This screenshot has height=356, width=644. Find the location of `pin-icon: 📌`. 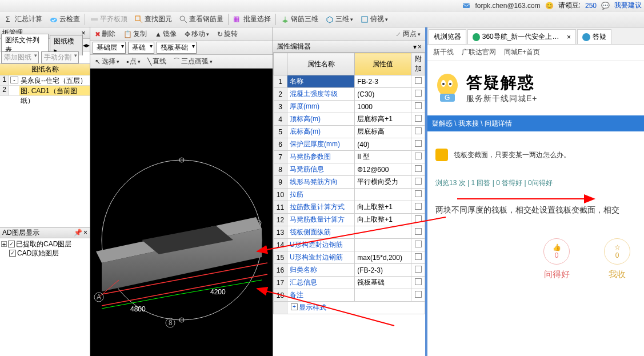

pin-icon: 📌 is located at coordinates (78, 233).